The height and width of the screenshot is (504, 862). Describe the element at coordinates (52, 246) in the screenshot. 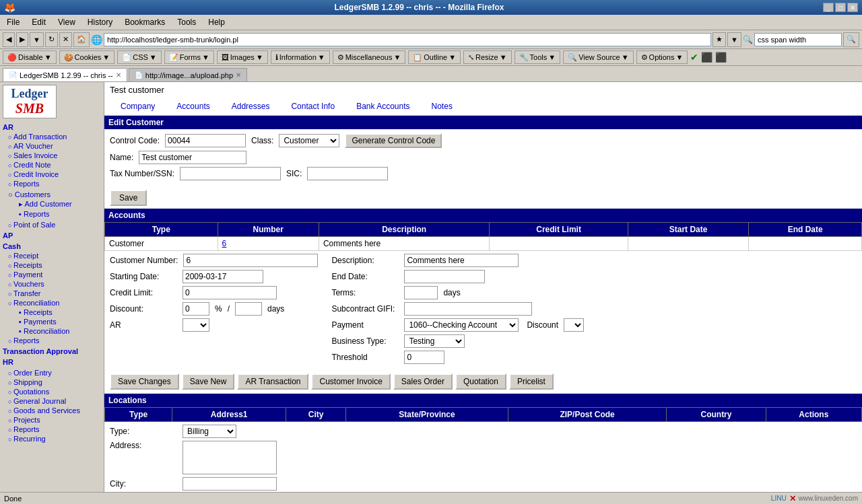

I see `sidebar-cash-link: Cash` at that location.